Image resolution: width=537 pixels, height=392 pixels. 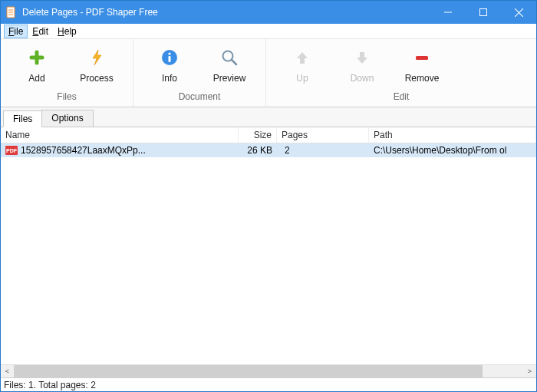 I want to click on arrow-up-icon, so click(x=302, y=58).